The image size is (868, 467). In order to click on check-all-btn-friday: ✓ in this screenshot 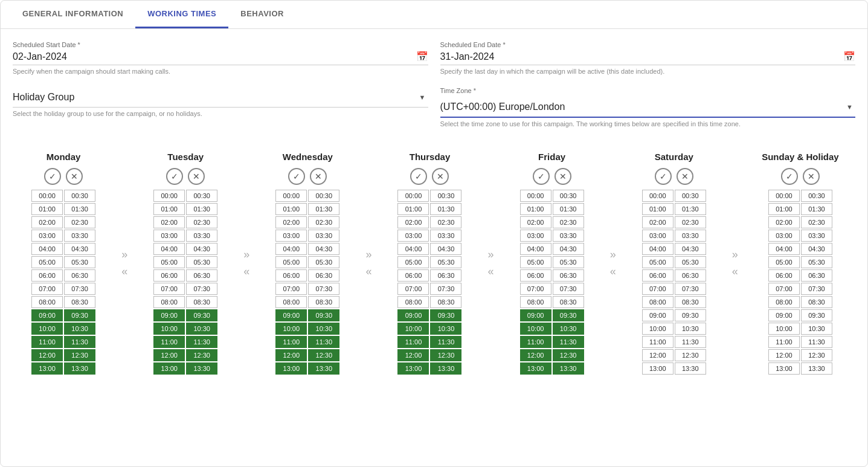, I will do `click(541, 176)`.